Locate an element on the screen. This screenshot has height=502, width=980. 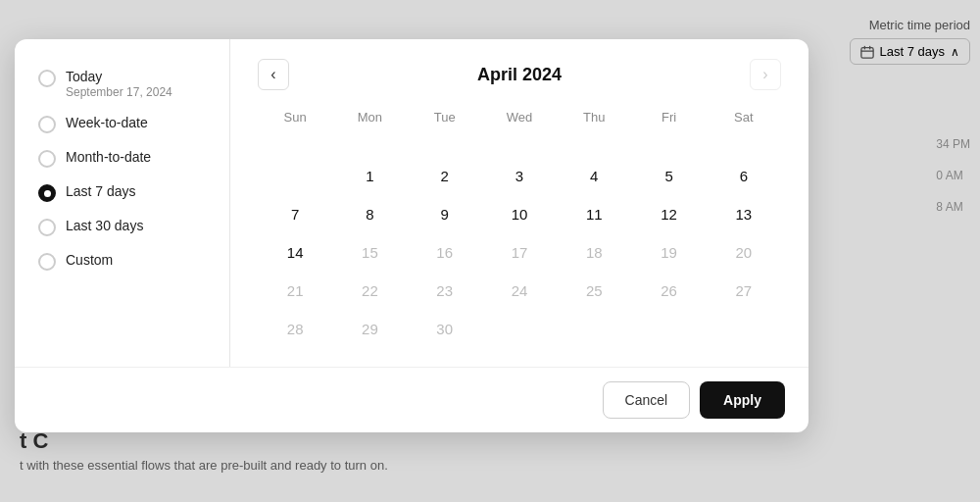
day-headers: SunMonTueWedThuFriSat is located at coordinates (519, 118).